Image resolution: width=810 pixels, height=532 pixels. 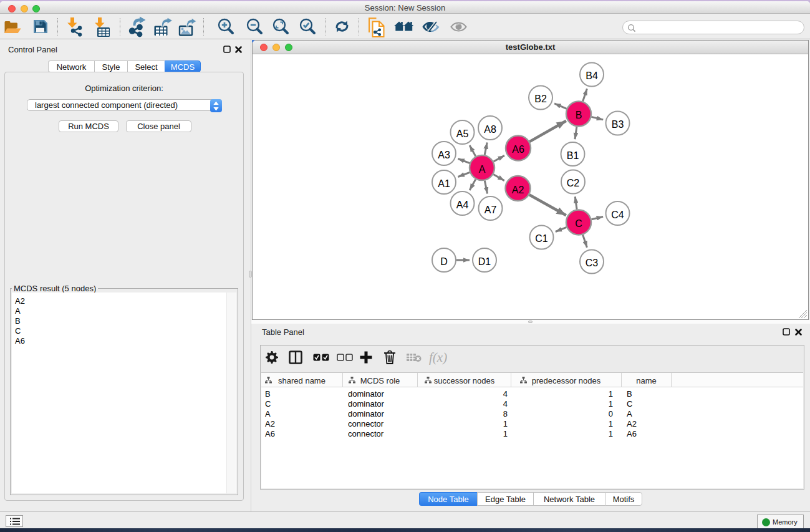 I want to click on svg-text: A5, so click(x=462, y=133).